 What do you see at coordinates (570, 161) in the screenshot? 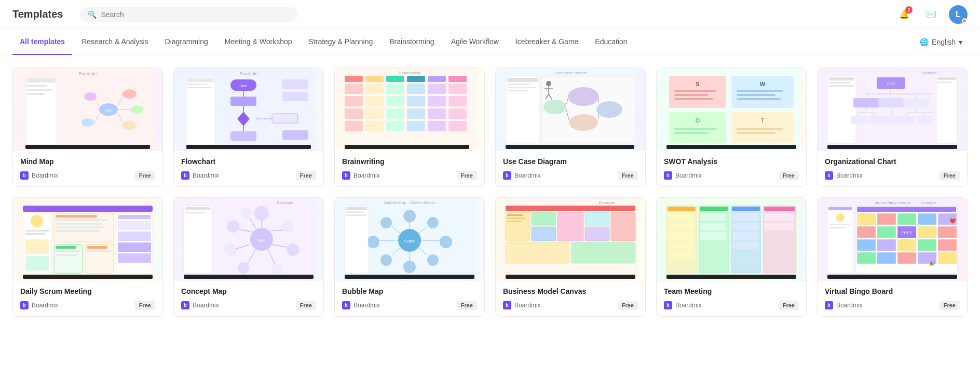
I see `template-name-use-case: Use Case Diagram` at bounding box center [570, 161].